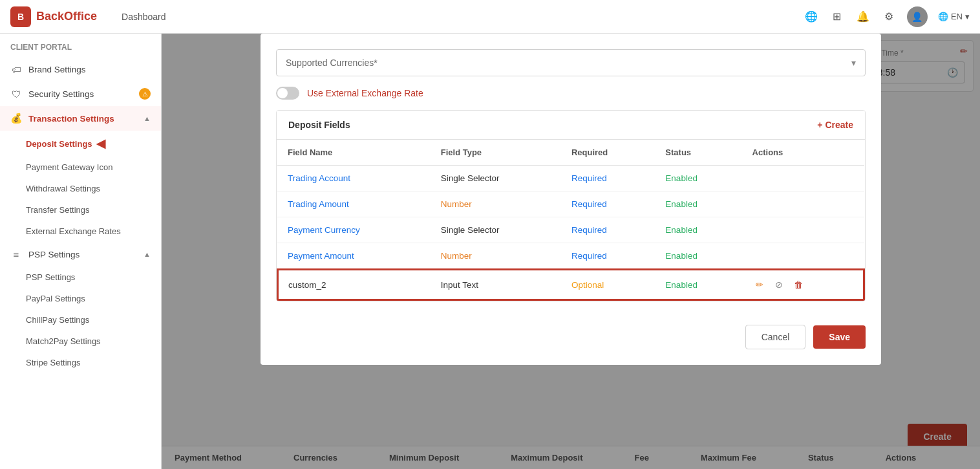 The image size is (980, 469). I want to click on status-5: Enabled, so click(681, 285).